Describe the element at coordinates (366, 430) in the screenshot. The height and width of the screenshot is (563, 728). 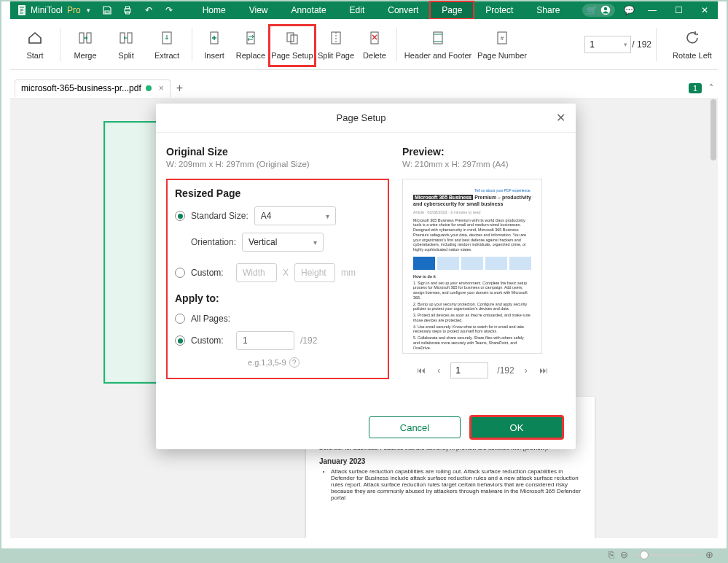
I see `dialog-footer: Cancel OK` at that location.